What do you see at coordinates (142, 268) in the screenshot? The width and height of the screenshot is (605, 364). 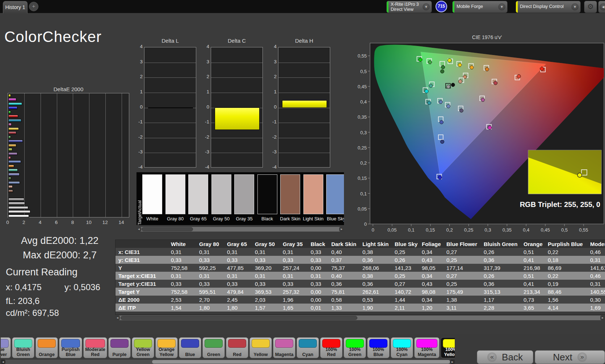 I see `row-label: Y` at bounding box center [142, 268].